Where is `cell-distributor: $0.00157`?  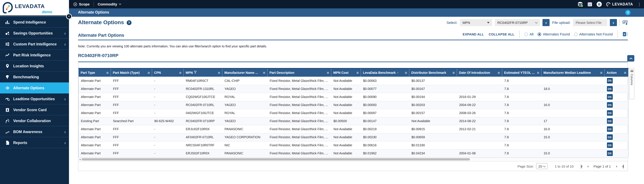 cell-distributor: $0.00157 is located at coordinates (433, 113).